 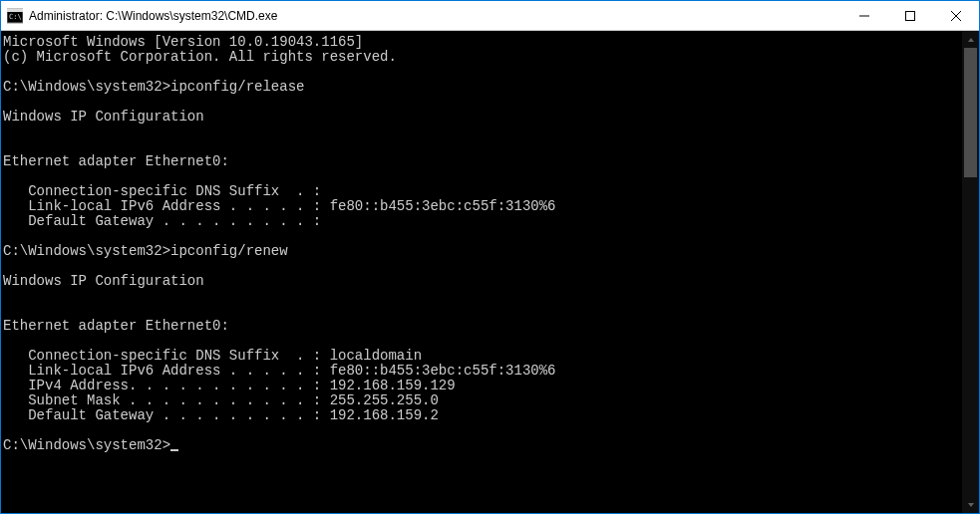 What do you see at coordinates (16, 17) in the screenshot?
I see `svg-text: C:\` at bounding box center [16, 17].